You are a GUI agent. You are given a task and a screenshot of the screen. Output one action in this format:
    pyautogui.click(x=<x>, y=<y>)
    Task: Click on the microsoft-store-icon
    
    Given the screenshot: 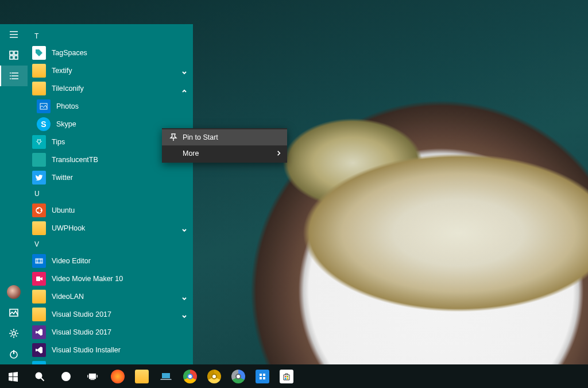 What is the action you would take?
    pyautogui.click(x=287, y=377)
    